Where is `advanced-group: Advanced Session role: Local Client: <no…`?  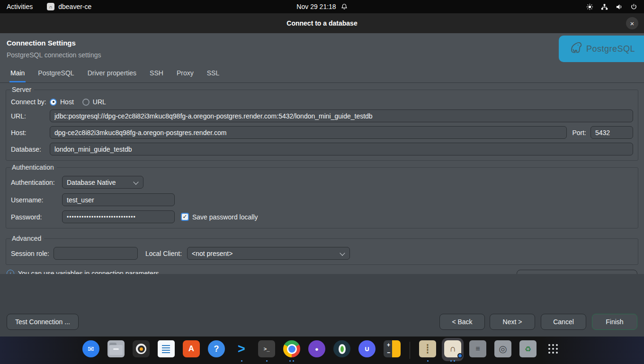 advanced-group: Advanced Session role: Local Client: <no… is located at coordinates (322, 250).